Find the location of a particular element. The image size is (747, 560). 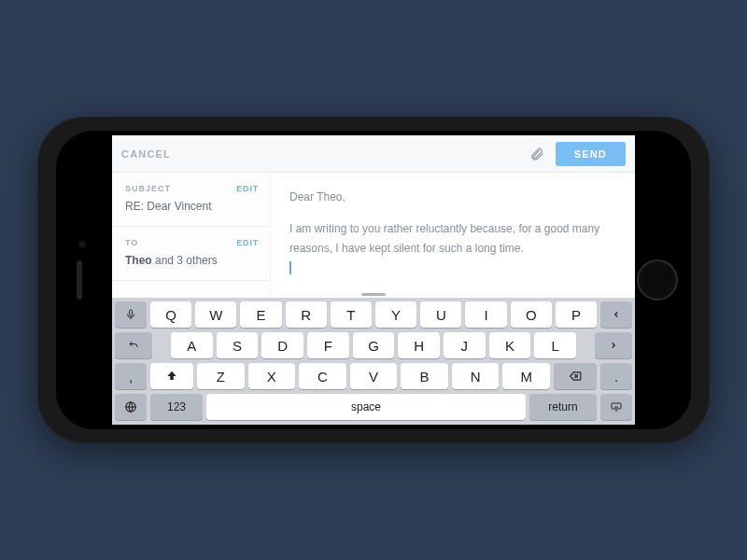

speaker-grille is located at coordinates (79, 280).